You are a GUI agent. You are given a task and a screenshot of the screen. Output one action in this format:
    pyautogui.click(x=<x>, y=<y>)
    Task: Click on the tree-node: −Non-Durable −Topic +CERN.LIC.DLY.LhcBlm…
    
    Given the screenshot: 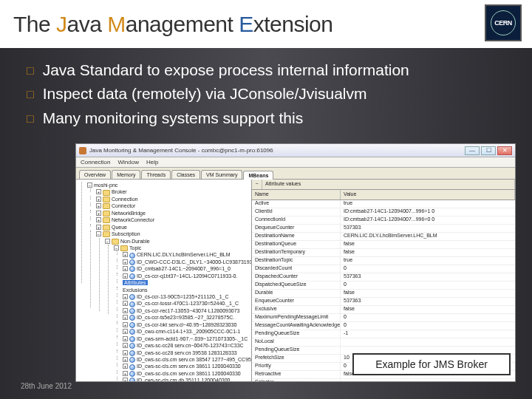 What is the action you would take?
    pyautogui.click(x=176, y=310)
    